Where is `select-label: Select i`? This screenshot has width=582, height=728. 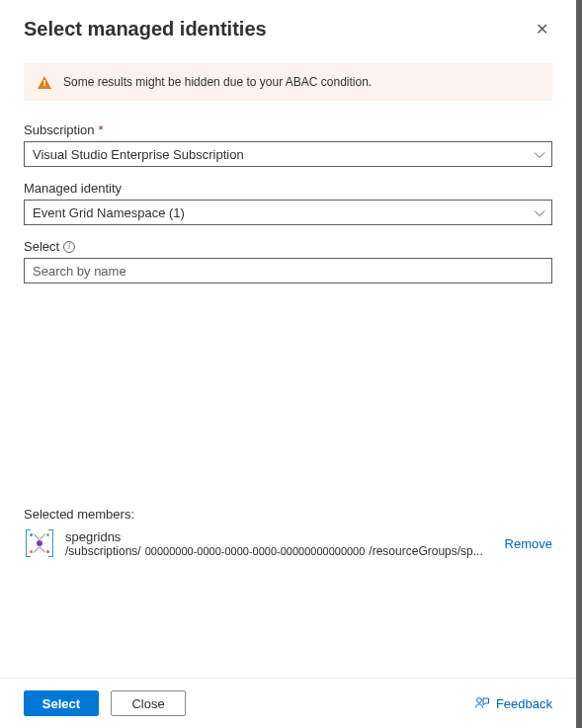 select-label: Select i is located at coordinates (289, 247).